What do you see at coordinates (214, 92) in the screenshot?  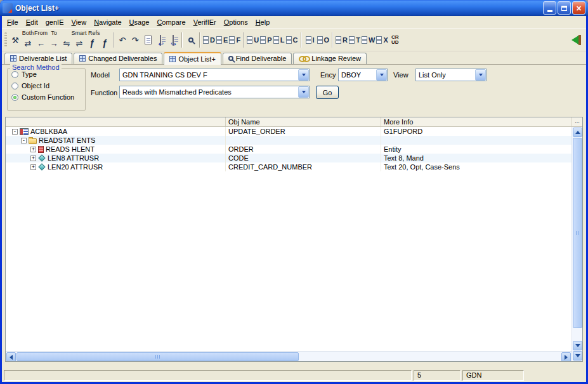 I see `function-combobox: Reads with Mismatched Predicates` at bounding box center [214, 92].